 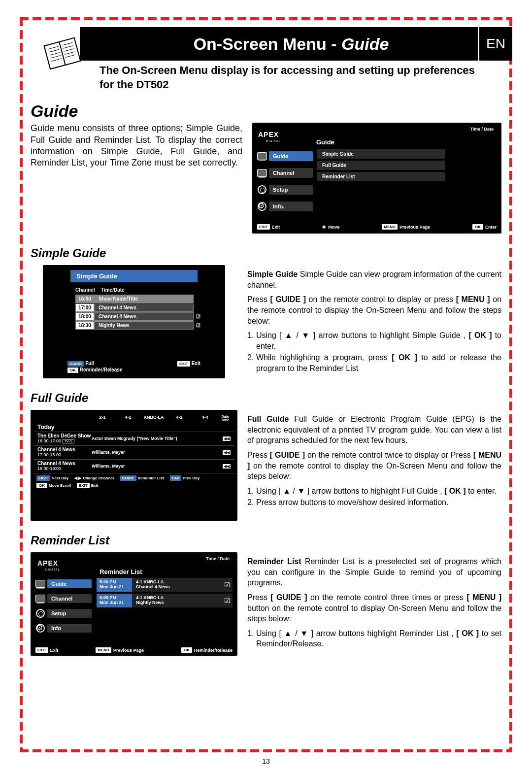 I want to click on simple-p2: Press [ GUIDE ] on the remote control to…, so click(x=374, y=310).